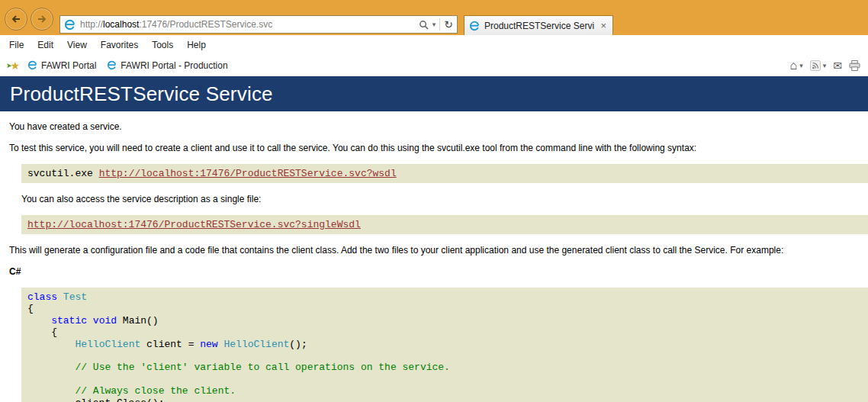 The width and height of the screenshot is (868, 402). I want to click on single-wsdl-link: http://localhost:17476/ProductRESTServic…, so click(194, 224).